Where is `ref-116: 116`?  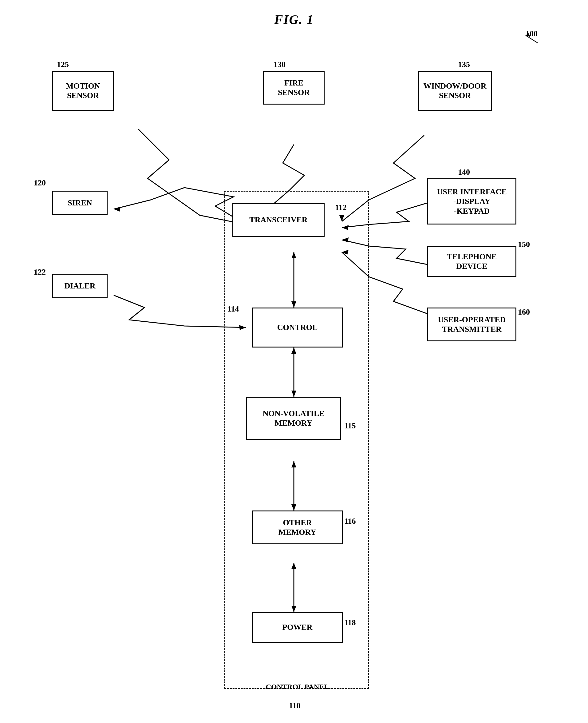
ref-116: 116 is located at coordinates (350, 521).